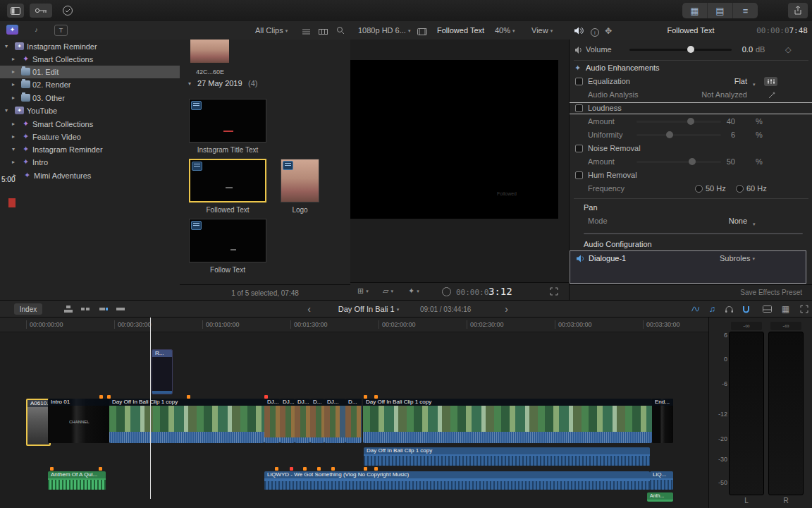 This screenshot has height=508, width=812. What do you see at coordinates (272, 421) in the screenshot?
I see `timeline-clip-dj-1: DJ...` at bounding box center [272, 421].